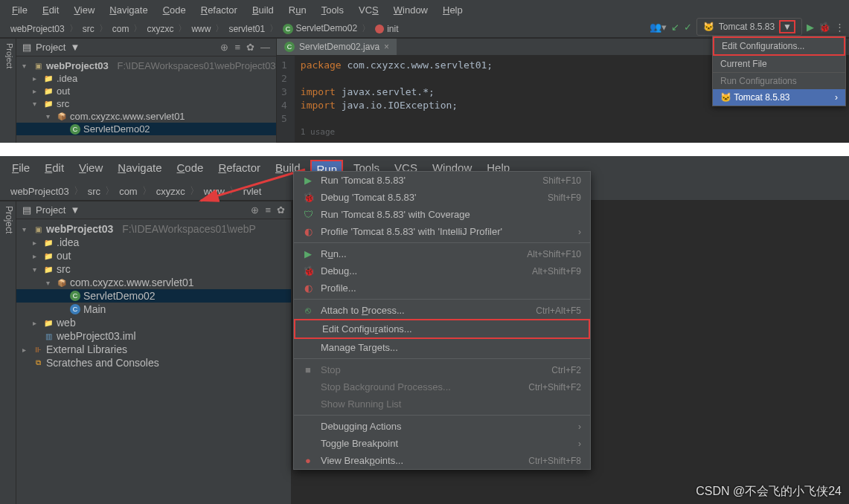  What do you see at coordinates (779, 71) in the screenshot?
I see `run-config-dropdown: Edit Configurations... Current File Run …` at bounding box center [779, 71].